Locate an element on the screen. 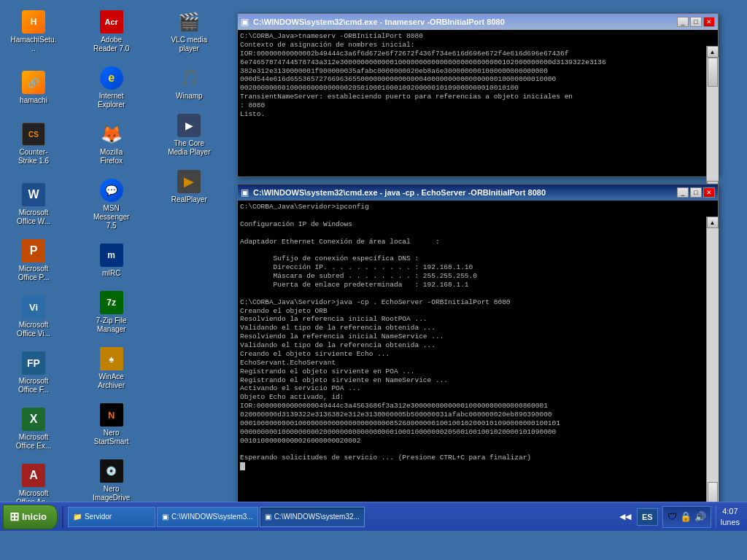 This screenshot has height=560, width=747. scrollbar-thumb is located at coordinates (713, 72).